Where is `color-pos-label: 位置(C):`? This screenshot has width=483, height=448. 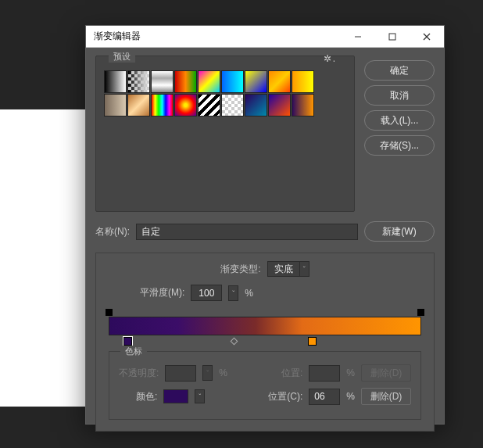
color-pos-label: 位置(C): is located at coordinates (285, 397).